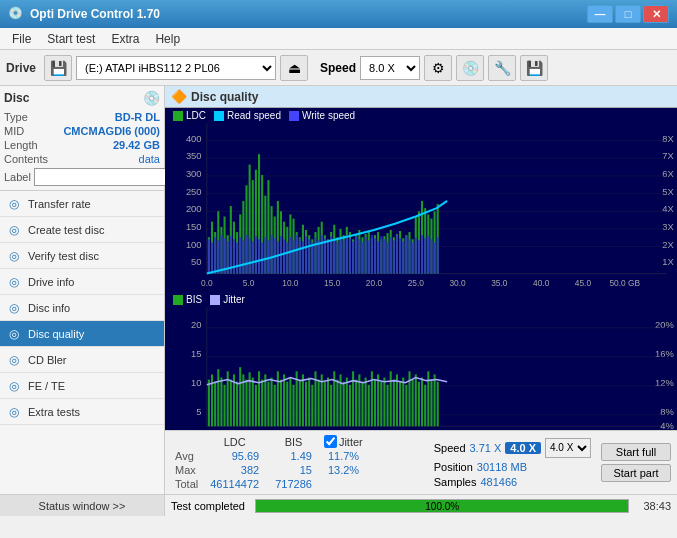  Describe the element at coordinates (49, 308) in the screenshot. I see `nav-disc-info-label: Disc info` at that location.